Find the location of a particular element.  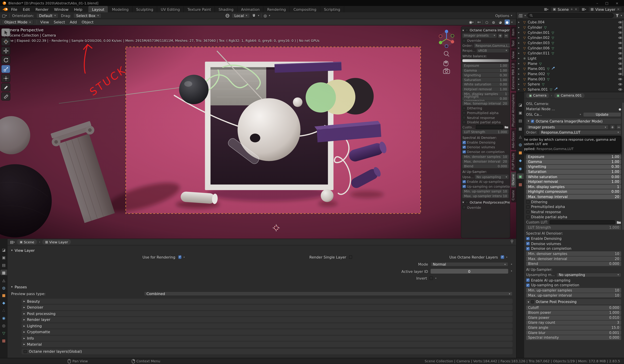

npanel-tab: Tool is located at coordinates (514, 43).